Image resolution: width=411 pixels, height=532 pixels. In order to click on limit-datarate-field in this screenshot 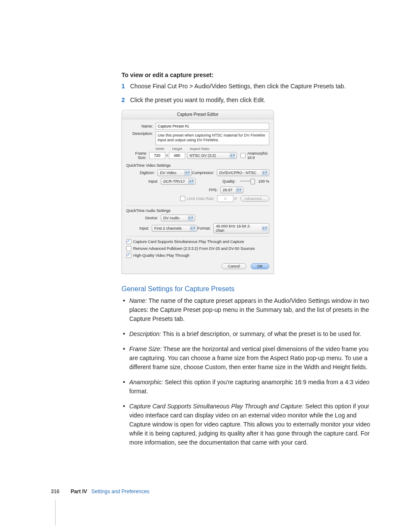, I will do `click(225, 199)`.